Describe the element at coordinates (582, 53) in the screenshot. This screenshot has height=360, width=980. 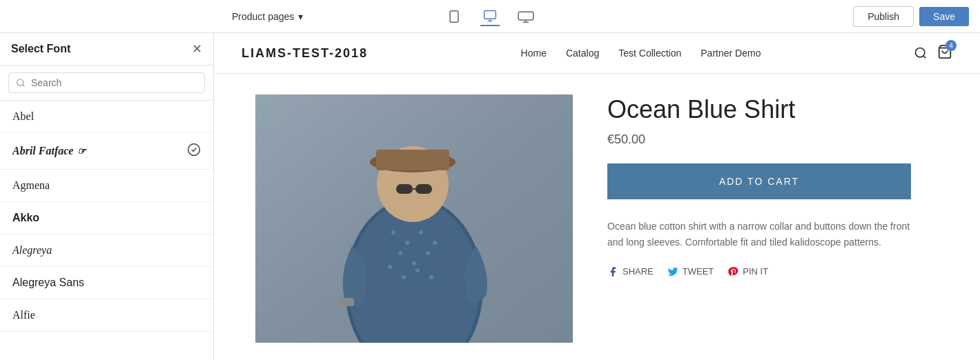
I see `nav-catalog: Catalog` at that location.